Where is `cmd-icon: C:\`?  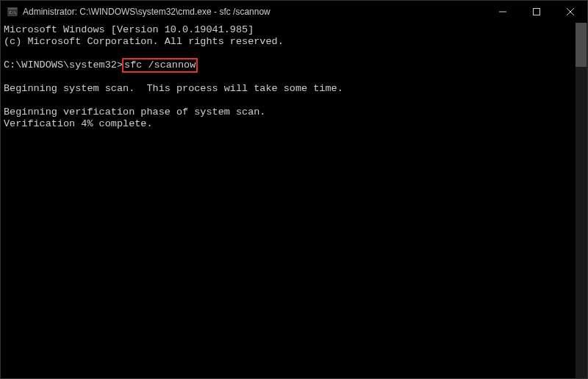
cmd-icon: C:\ is located at coordinates (12, 12).